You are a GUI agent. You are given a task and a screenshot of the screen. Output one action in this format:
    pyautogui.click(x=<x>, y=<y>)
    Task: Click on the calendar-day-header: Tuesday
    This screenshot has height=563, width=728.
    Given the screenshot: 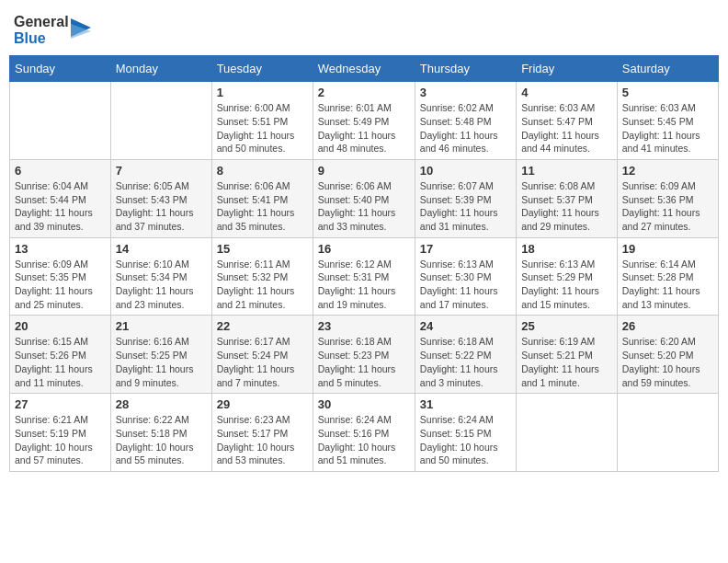 What is the action you would take?
    pyautogui.click(x=262, y=69)
    